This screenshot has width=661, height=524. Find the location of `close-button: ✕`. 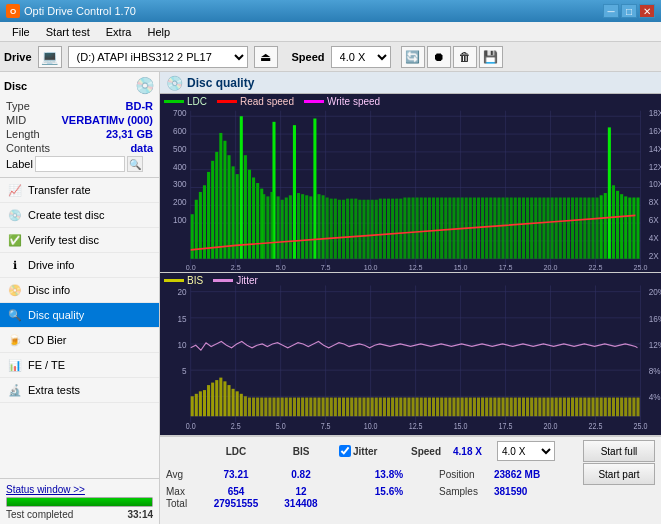

close-button: ✕ is located at coordinates (647, 11).